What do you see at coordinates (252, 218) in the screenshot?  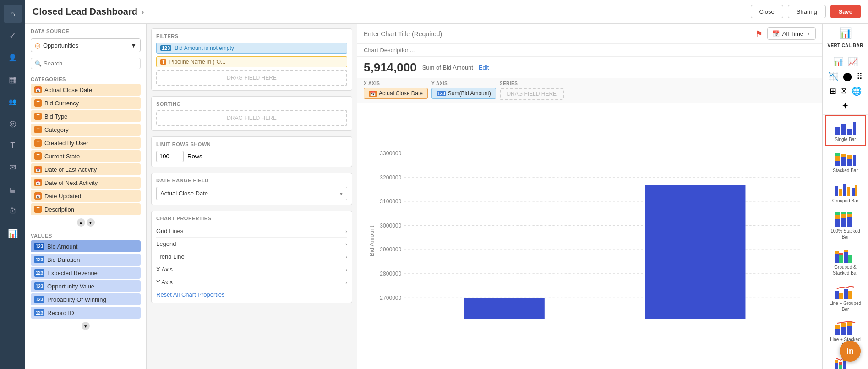 I see `chart-properties-label: CHART PROPERTIES` at bounding box center [252, 218].